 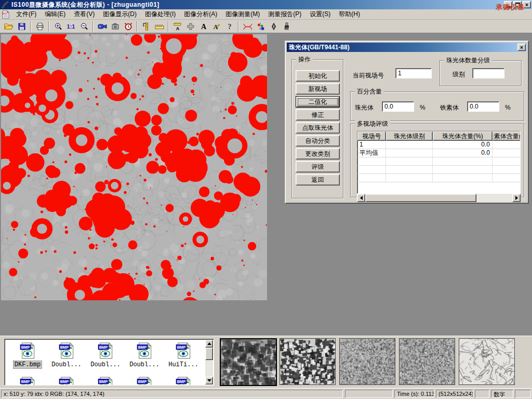 I want to click on op-button-6: 自动分类, so click(x=318, y=141).